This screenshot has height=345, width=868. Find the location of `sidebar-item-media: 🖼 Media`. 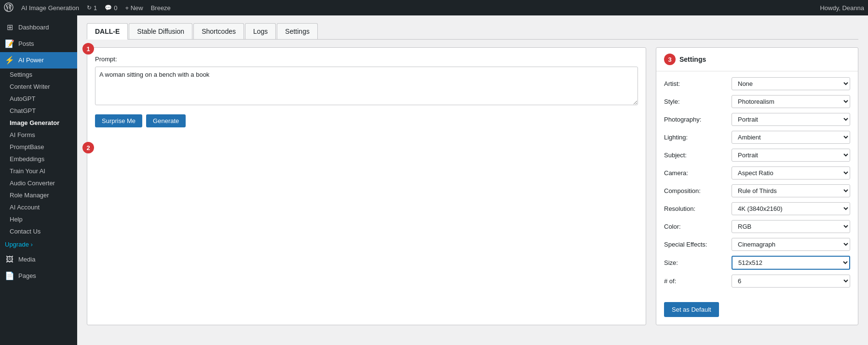

sidebar-item-media: 🖼 Media is located at coordinates (39, 260).